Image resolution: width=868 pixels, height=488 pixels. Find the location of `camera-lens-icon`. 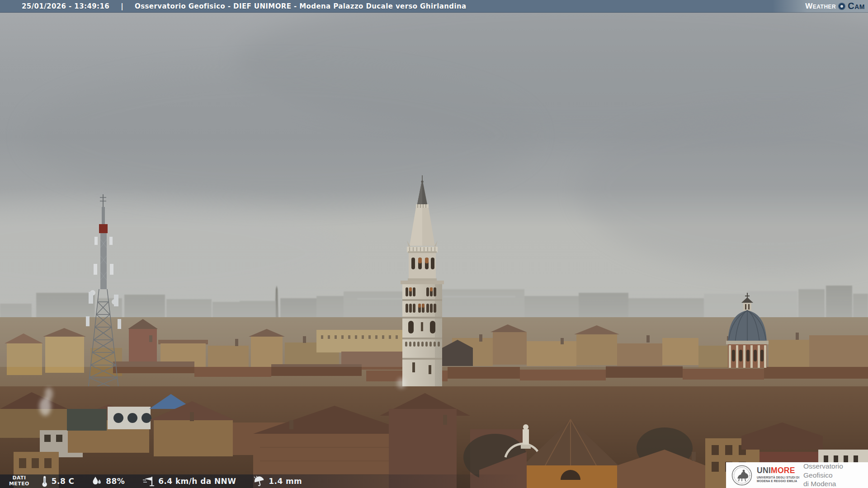

camera-lens-icon is located at coordinates (842, 6).